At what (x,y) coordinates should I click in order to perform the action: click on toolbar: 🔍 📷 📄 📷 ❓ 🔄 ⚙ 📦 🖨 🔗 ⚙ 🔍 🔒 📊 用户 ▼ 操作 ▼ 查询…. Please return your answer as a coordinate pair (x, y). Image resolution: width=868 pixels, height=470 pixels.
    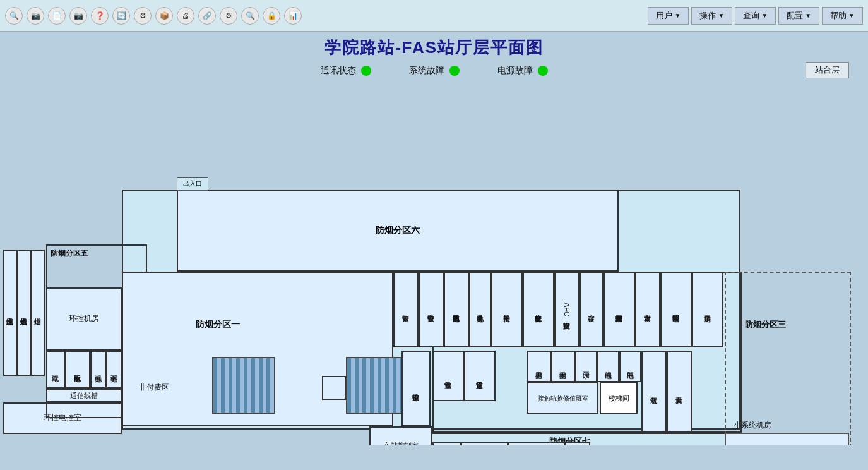
    Looking at the image, I should click on (434, 16).